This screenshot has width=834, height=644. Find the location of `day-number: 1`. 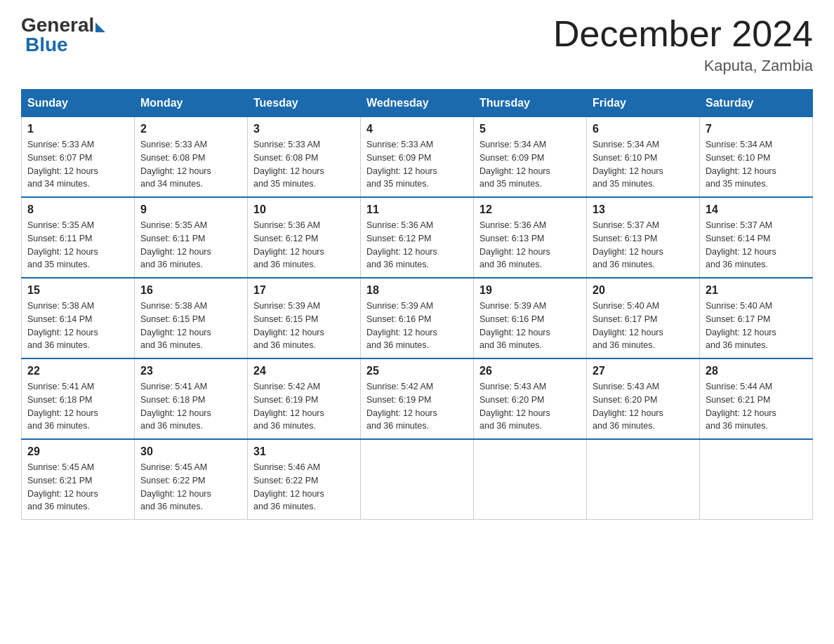

day-number: 1 is located at coordinates (78, 129).